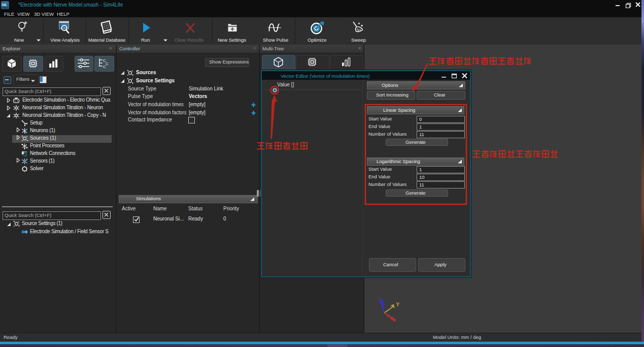  What do you see at coordinates (398, 304) in the screenshot?
I see `svg-text: Y` at bounding box center [398, 304].